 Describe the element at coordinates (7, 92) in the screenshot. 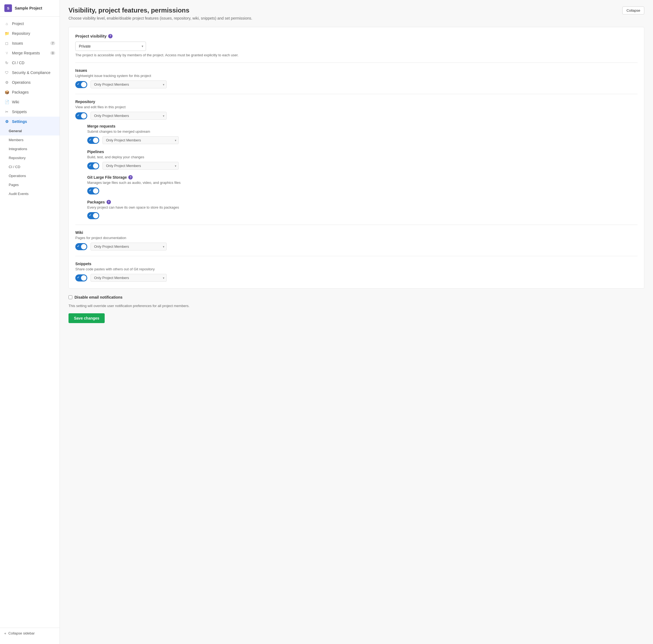

I see `package-icon: 📦` at that location.